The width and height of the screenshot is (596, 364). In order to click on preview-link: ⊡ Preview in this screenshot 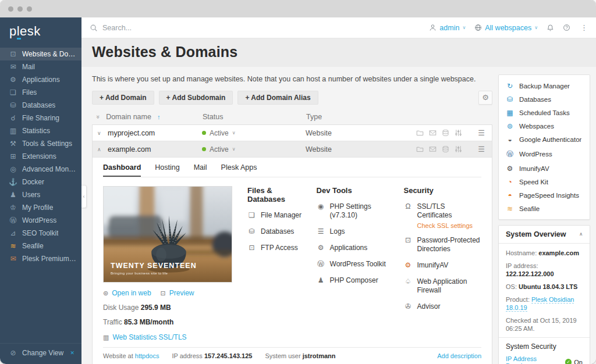, I will do `click(178, 293)`.